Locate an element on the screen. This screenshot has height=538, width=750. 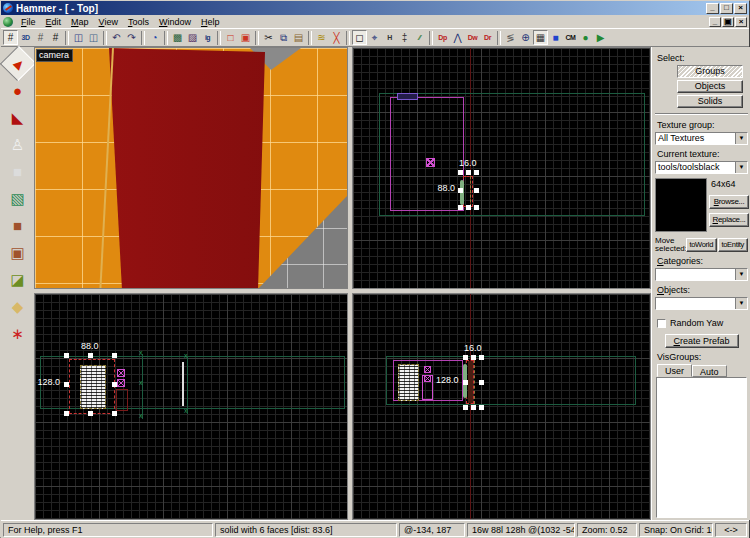
ignore-groups-icon: ig is located at coordinates (208, 38).